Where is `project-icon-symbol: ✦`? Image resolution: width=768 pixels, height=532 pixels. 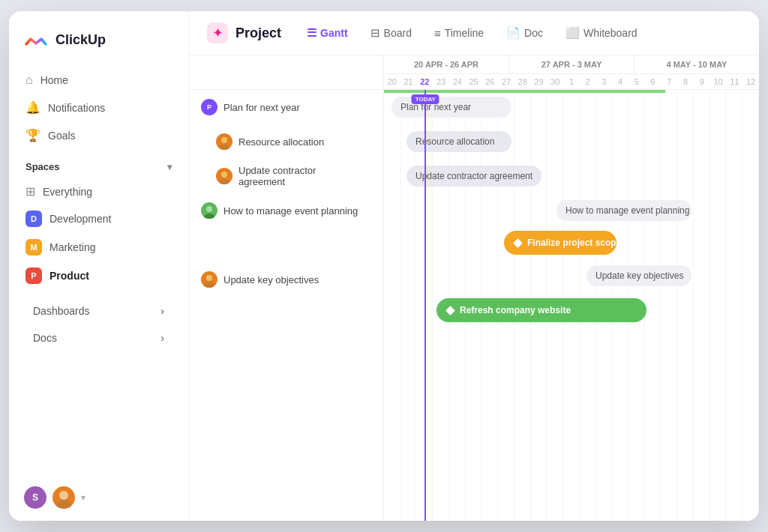
project-icon-symbol: ✦ is located at coordinates (218, 33).